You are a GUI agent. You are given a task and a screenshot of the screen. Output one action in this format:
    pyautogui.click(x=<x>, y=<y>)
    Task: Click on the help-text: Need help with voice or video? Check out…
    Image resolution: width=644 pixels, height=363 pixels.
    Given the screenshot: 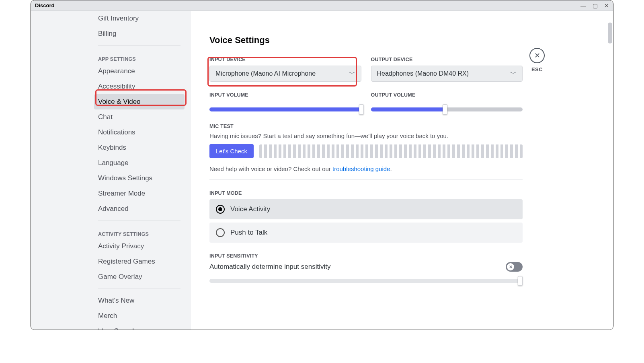 What is the action you would take?
    pyautogui.click(x=366, y=169)
    